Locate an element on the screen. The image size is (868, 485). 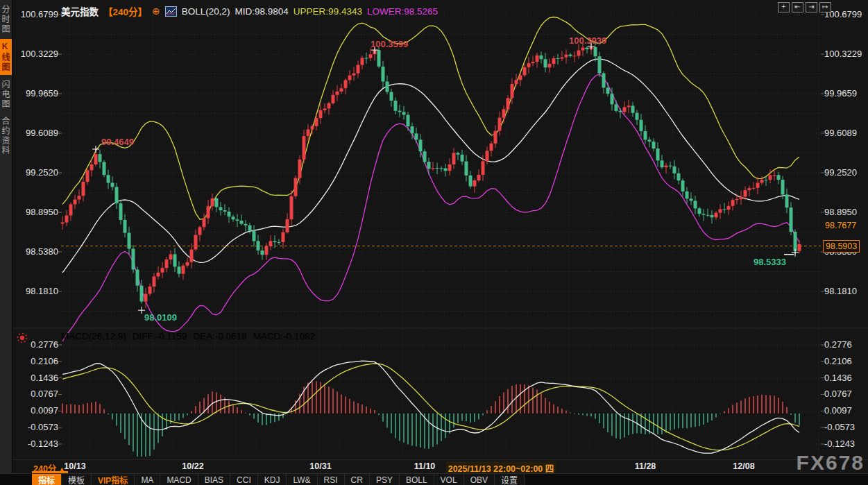
time-tick: 11/28 is located at coordinates (645, 466).